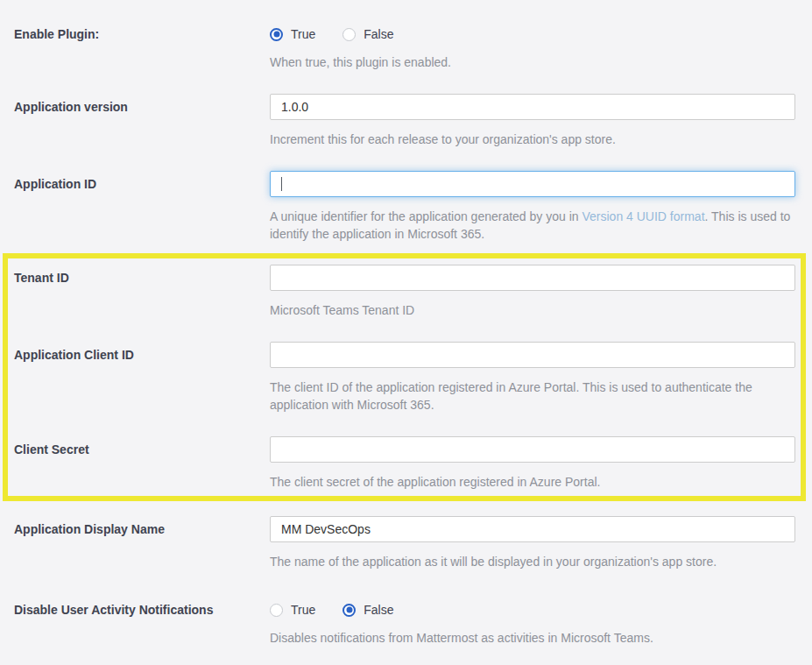 The width and height of the screenshot is (812, 665). Describe the element at coordinates (406, 624) in the screenshot. I see `form-row-disable-user-activity-notifications: Disable User Activity Notifications True…` at that location.